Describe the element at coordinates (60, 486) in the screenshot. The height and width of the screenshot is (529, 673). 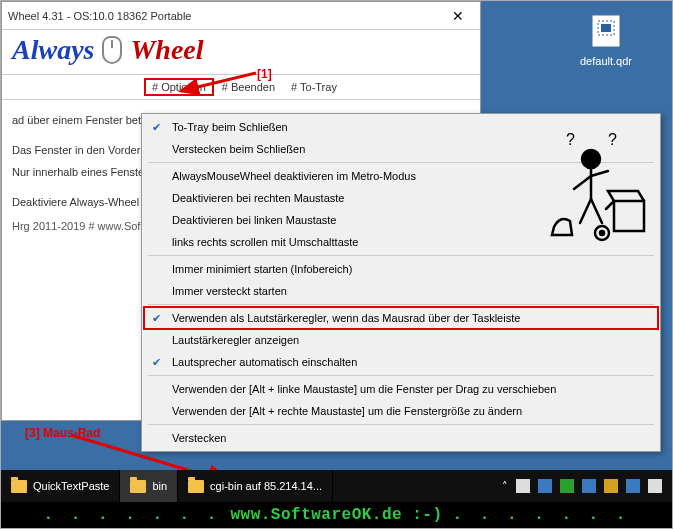
I see `taskbar-button: QuickTextPaste` at that location.